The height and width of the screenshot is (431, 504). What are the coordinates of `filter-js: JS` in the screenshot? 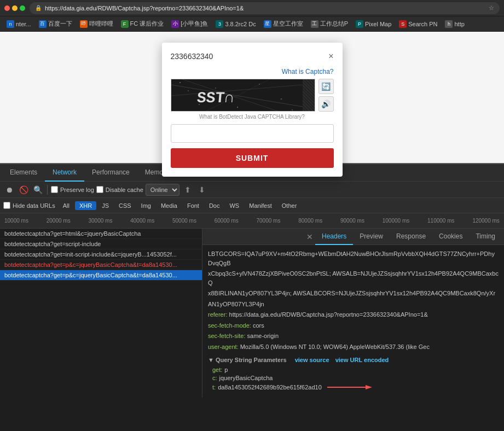 It's located at (105, 206).